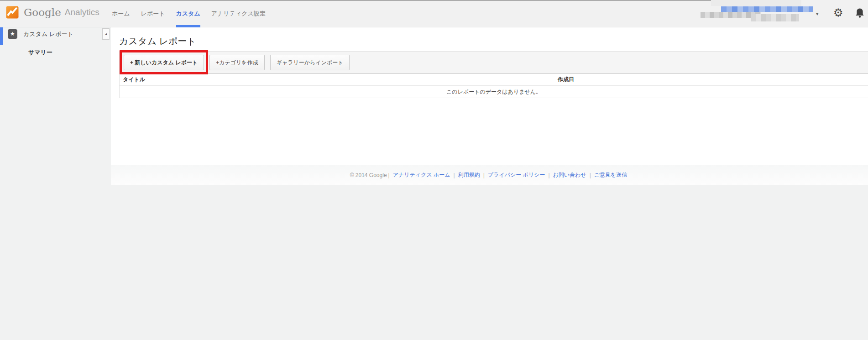 The image size is (868, 340). Describe the element at coordinates (767, 9) in the screenshot. I see `account-redacted-blur-blue` at that location.